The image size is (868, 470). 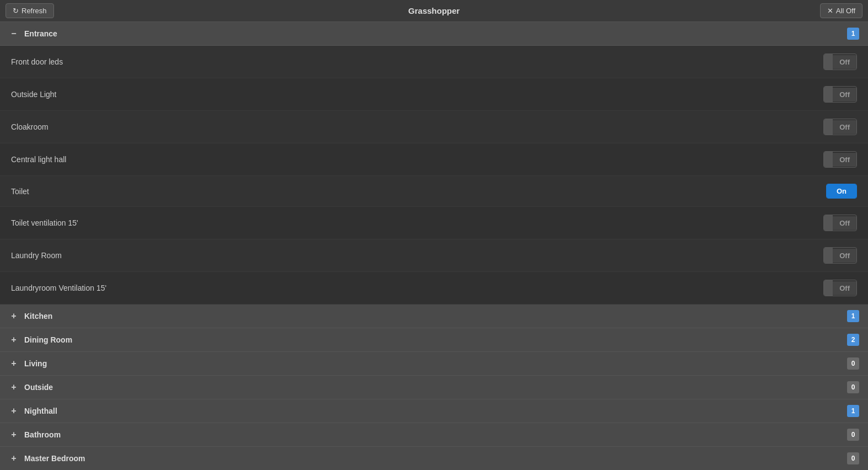 I want to click on device-row-central-light-hall: Central light hall Off, so click(x=434, y=160).